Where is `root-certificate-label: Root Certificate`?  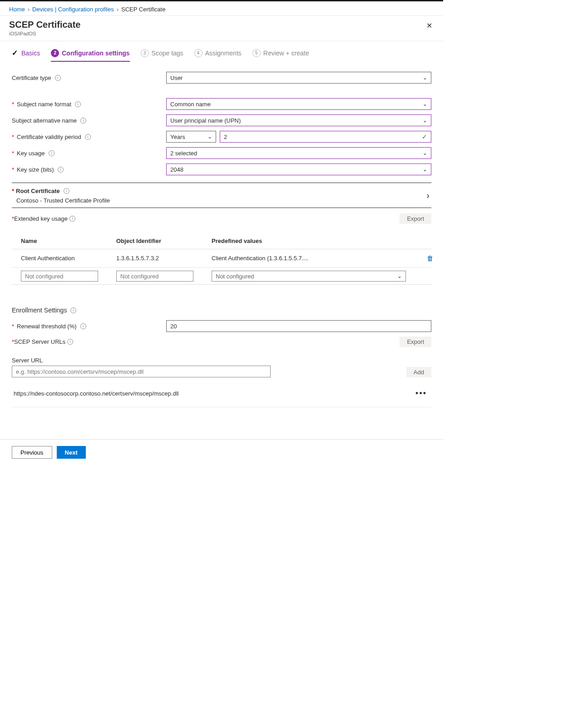
root-certificate-label: Root Certificate is located at coordinates (38, 191).